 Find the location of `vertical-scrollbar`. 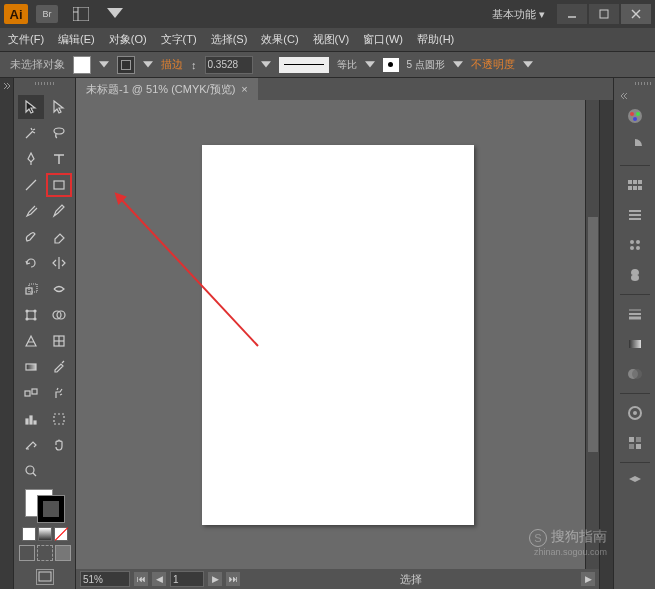

vertical-scrollbar is located at coordinates (592, 334).